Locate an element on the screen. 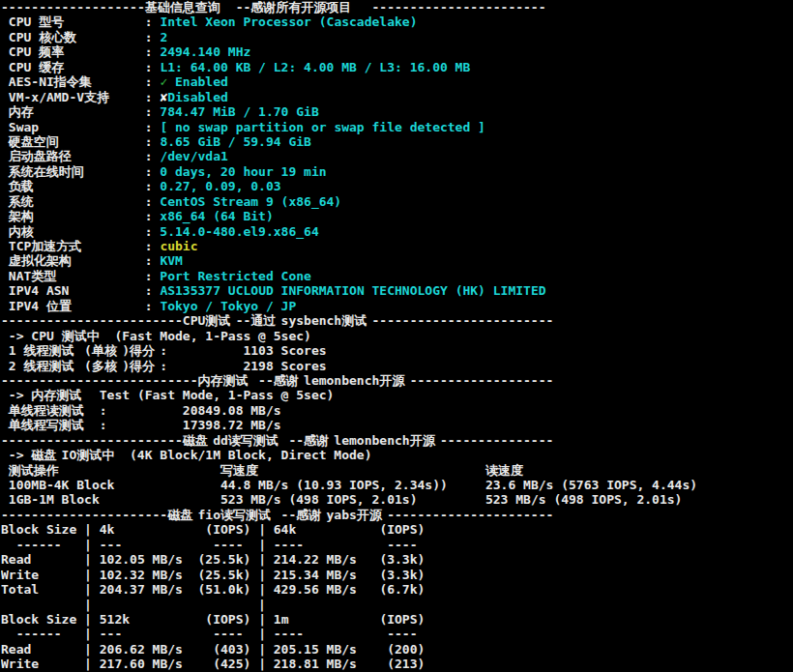 Image resolution: width=793 pixels, height=672 pixels. text-segment: ------ is located at coordinates (39, 634).